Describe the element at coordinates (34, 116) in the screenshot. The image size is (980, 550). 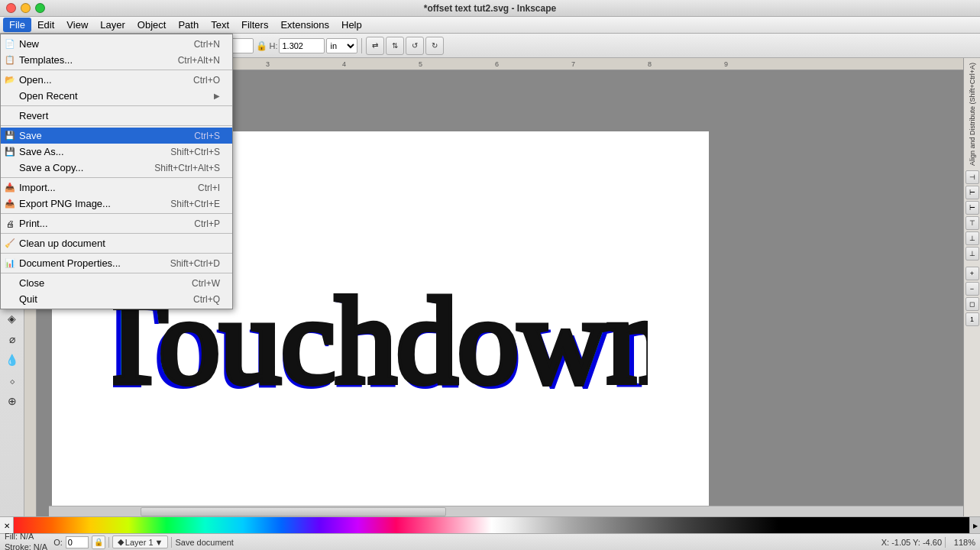
I see `menu-item-revert-label: Revert` at that location.